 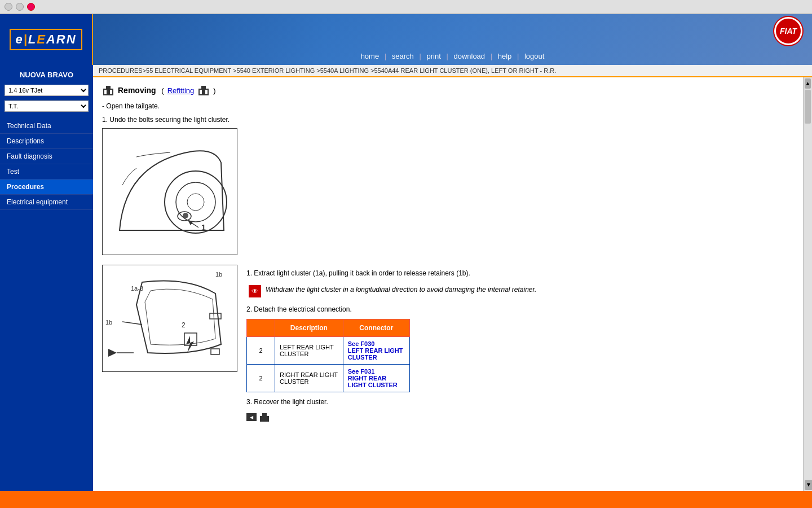 I want to click on header: e|LEARN FIAT home | search | print | dow…, so click(x=406, y=40).